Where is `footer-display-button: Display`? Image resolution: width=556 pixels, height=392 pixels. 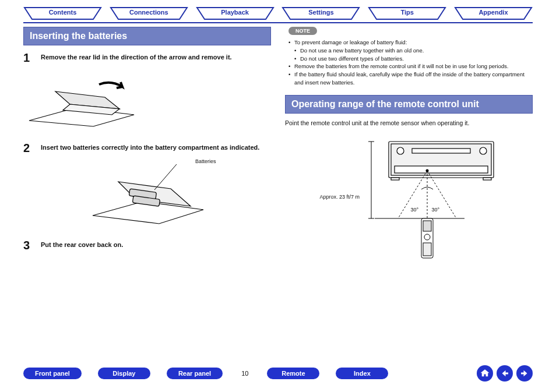
footer-display-button: Display is located at coordinates (124, 373).